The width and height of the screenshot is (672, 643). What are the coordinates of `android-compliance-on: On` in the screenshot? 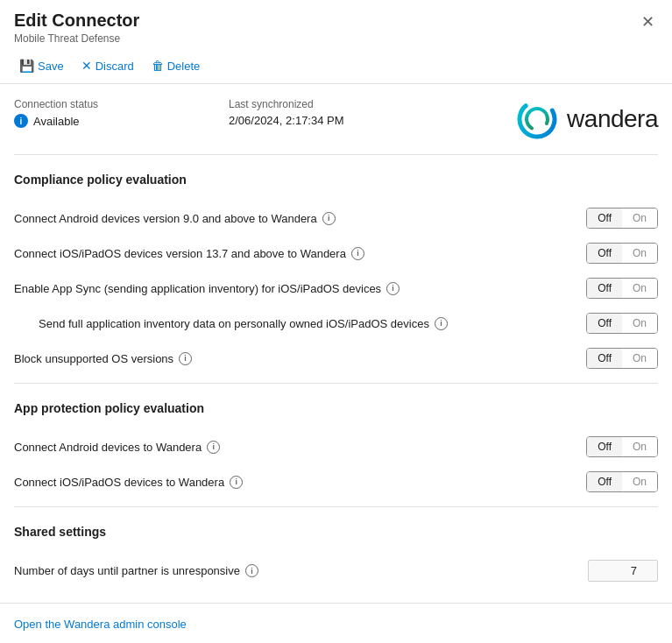 It's located at (640, 218).